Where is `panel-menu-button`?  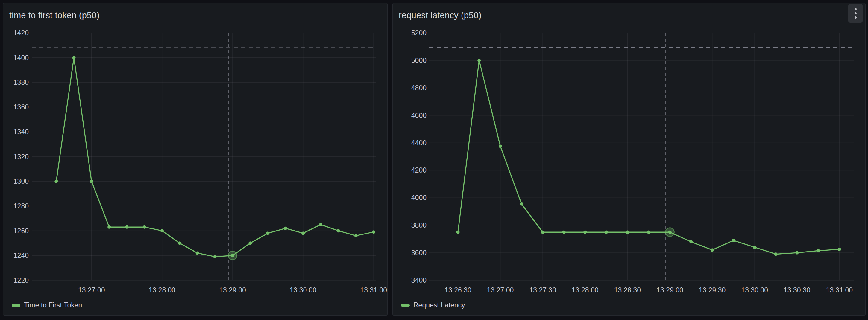
panel-menu-button is located at coordinates (855, 13).